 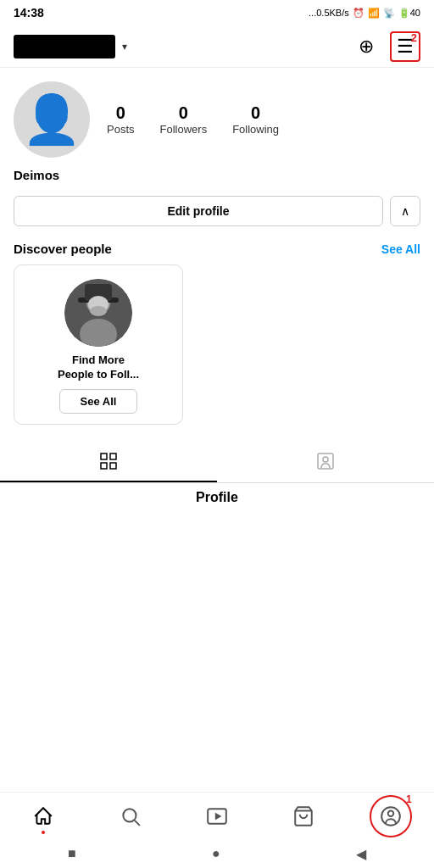 What do you see at coordinates (401, 249) in the screenshot?
I see `discover-see-all-link: See All` at bounding box center [401, 249].